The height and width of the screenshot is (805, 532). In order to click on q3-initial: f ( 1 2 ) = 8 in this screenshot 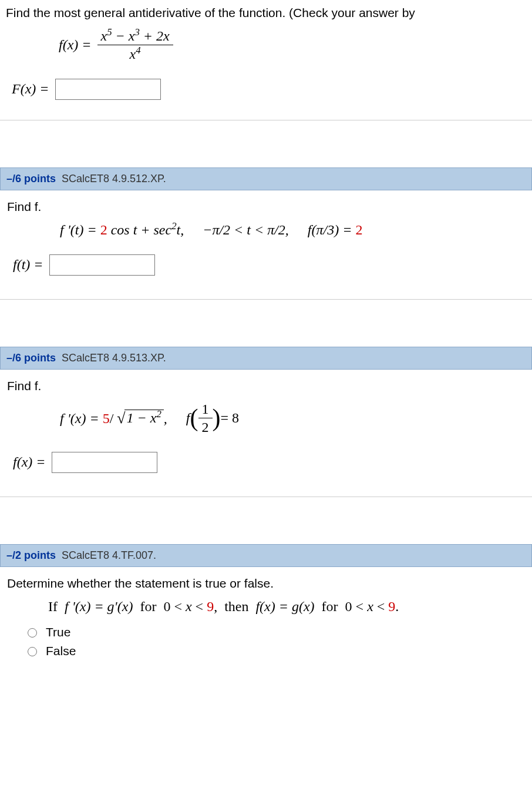, I will do `click(213, 418)`.